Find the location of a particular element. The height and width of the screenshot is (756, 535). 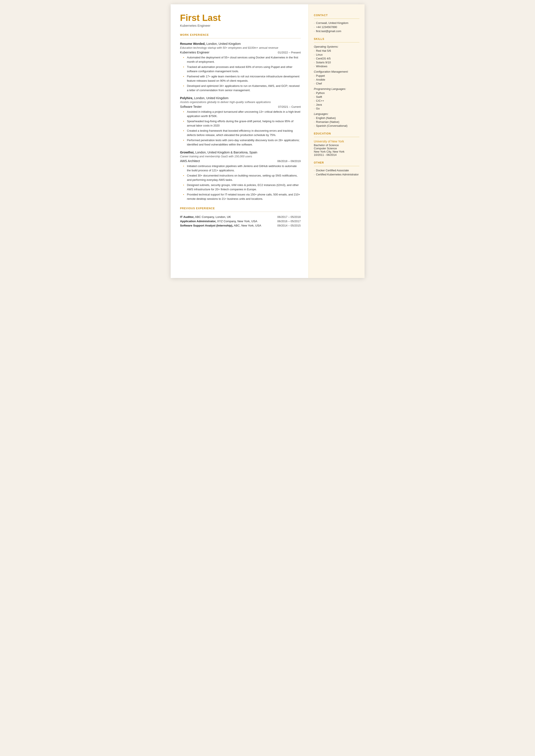

bullet-item: Initiated continuous integration pipelin… is located at coordinates (242, 168).